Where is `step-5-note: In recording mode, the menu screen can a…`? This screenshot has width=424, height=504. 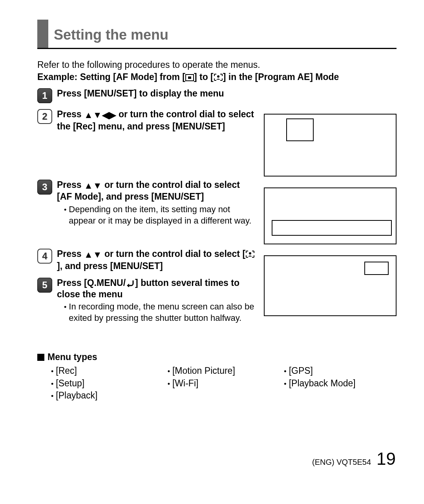
step-5-note: In recording mode, the menu screen can a… is located at coordinates (156, 312).